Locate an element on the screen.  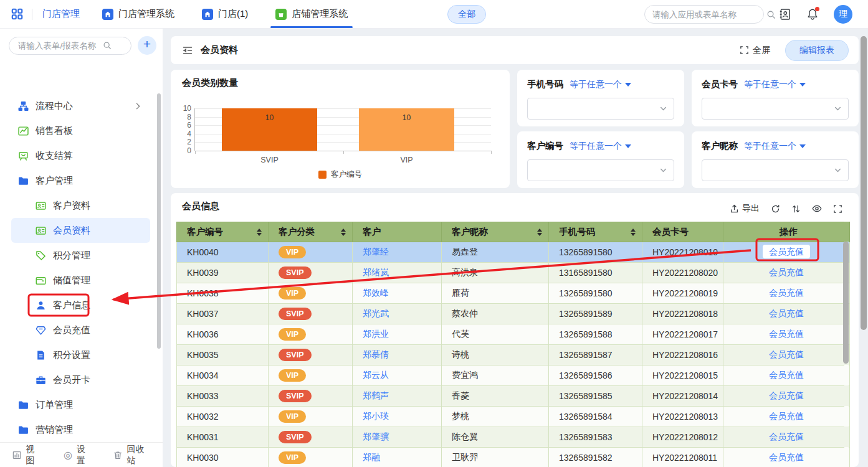
table-column-header: 客户 is located at coordinates (398, 232).